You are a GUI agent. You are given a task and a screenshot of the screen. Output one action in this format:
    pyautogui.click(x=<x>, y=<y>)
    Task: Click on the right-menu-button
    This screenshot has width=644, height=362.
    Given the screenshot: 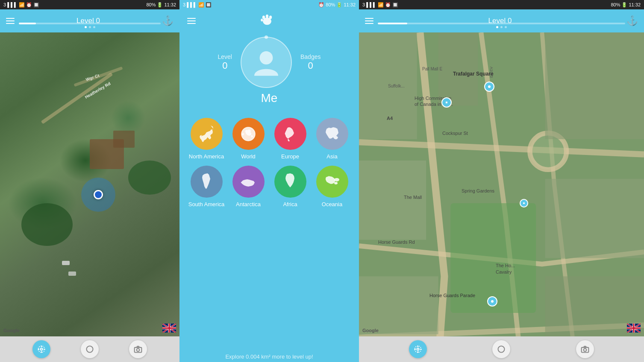 What is the action you would take?
    pyautogui.click(x=369, y=21)
    